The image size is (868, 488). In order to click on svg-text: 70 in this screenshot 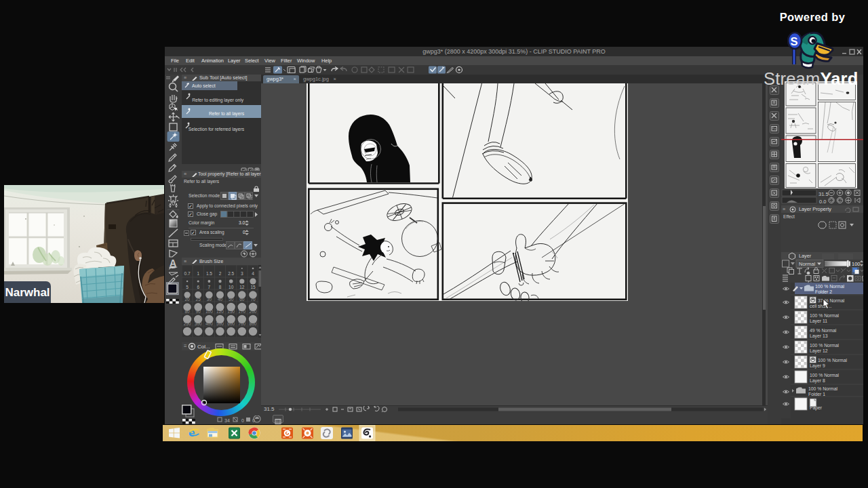, I will do `click(253, 300)`.